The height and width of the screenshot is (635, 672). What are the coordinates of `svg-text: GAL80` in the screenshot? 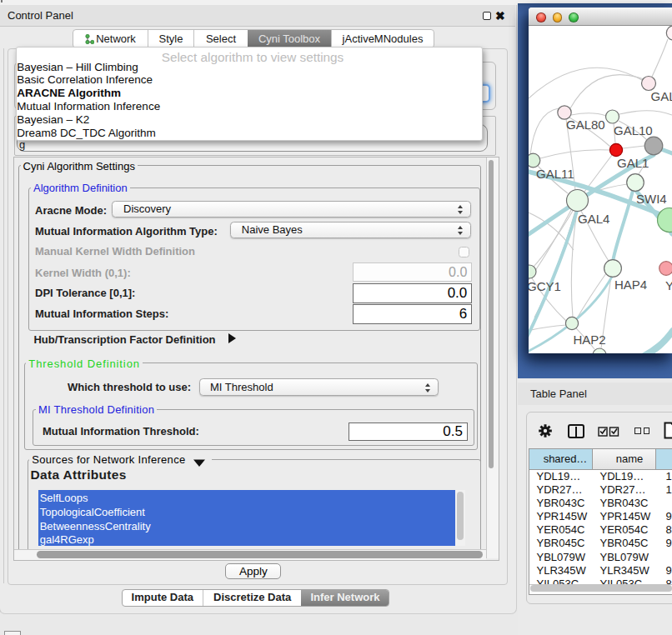 It's located at (585, 125).